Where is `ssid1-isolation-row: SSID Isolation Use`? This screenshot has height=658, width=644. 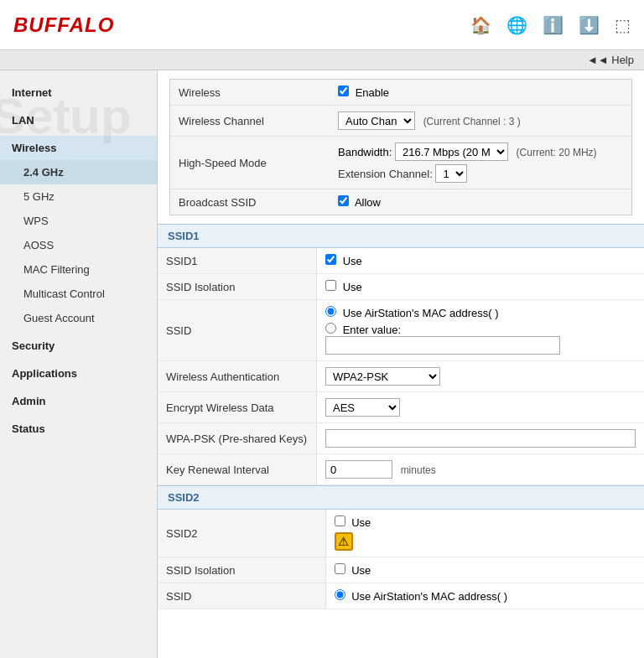 ssid1-isolation-row: SSID Isolation Use is located at coordinates (401, 287).